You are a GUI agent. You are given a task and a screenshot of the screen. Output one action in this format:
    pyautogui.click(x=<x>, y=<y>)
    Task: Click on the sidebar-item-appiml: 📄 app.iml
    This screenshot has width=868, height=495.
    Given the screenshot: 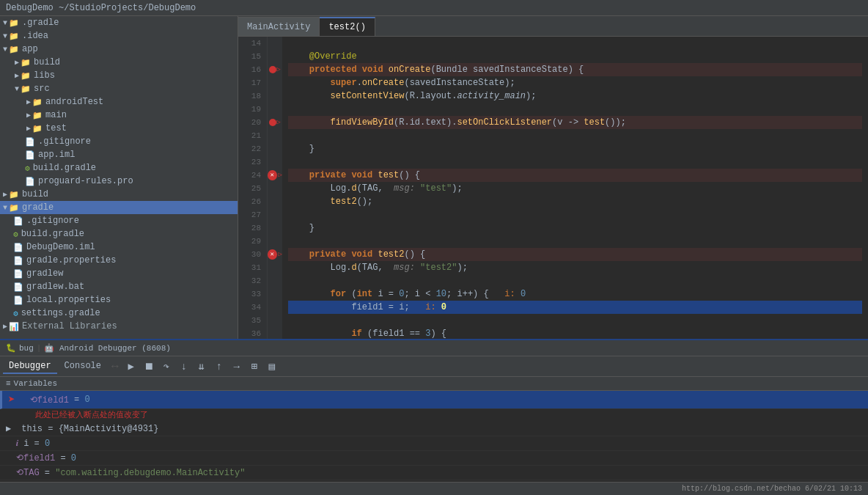 What is the action you would take?
    pyautogui.click(x=119, y=155)
    